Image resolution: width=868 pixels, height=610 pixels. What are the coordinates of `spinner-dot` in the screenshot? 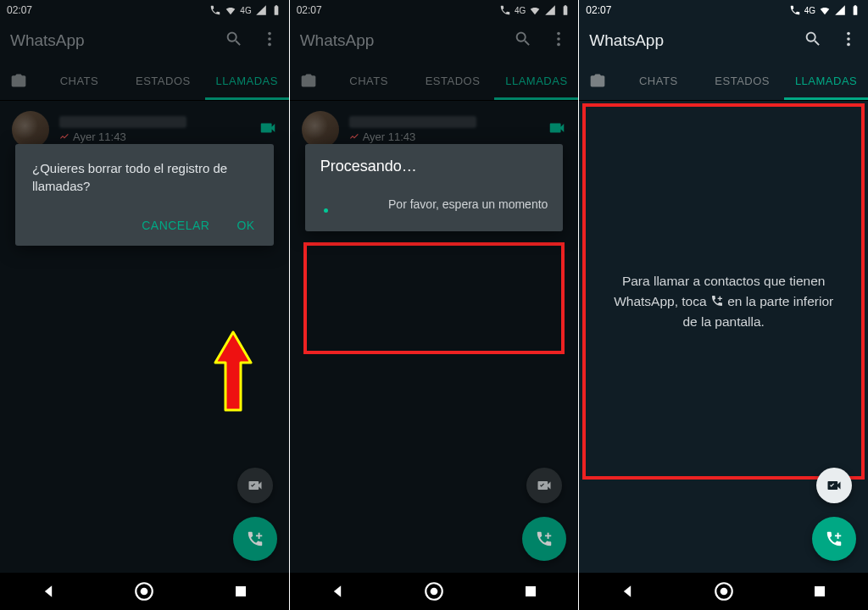 It's located at (326, 210).